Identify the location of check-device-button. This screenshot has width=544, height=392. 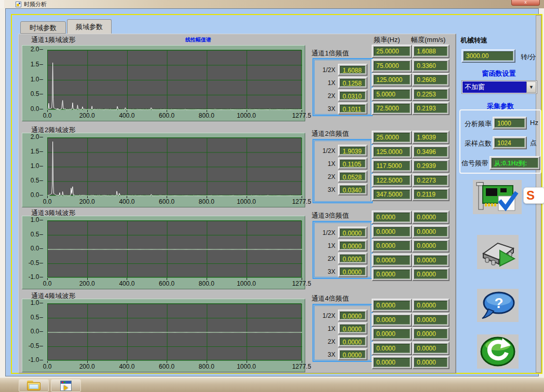
(497, 197).